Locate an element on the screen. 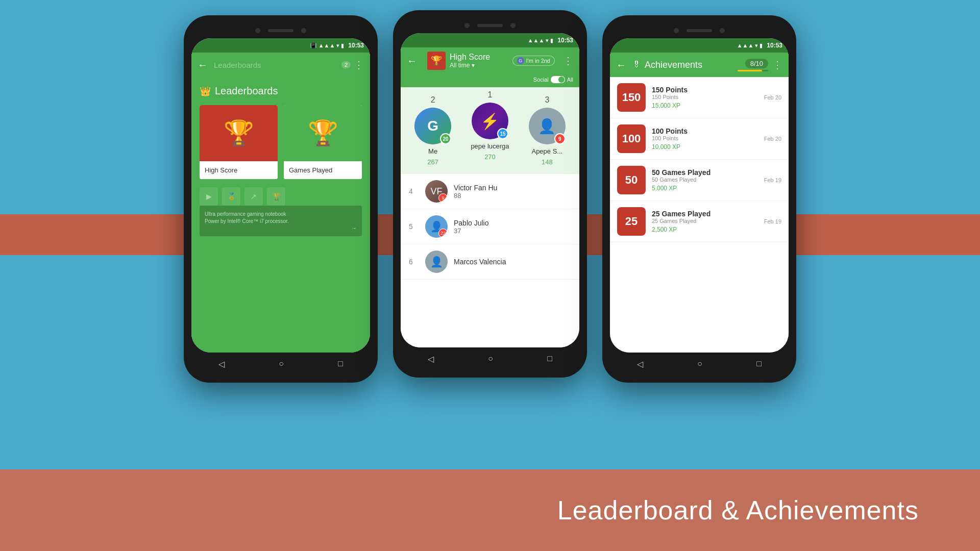 The image size is (980, 551). phone-2-trophy-icon: 🏆 is located at coordinates (436, 61).